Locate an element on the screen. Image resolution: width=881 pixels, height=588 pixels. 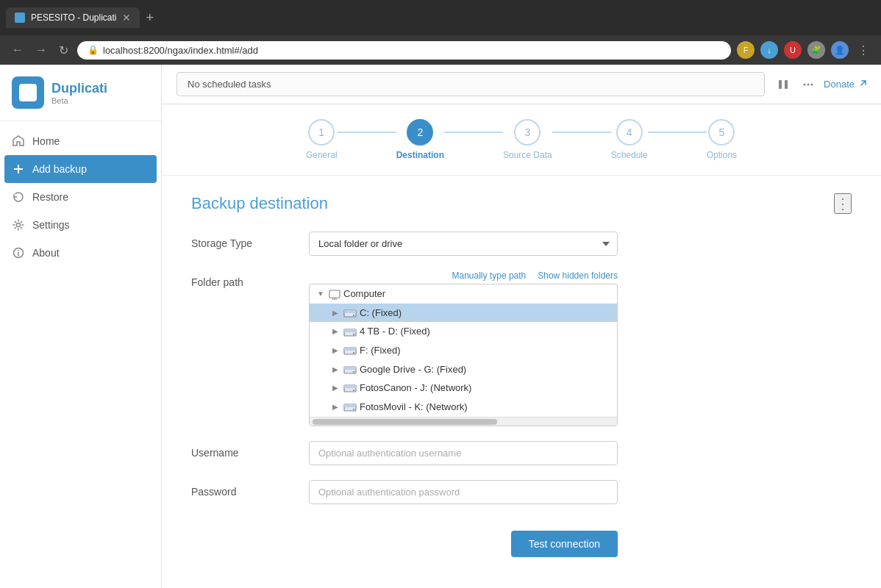
content-header: Backup destination ⋮ is located at coordinates (521, 204).